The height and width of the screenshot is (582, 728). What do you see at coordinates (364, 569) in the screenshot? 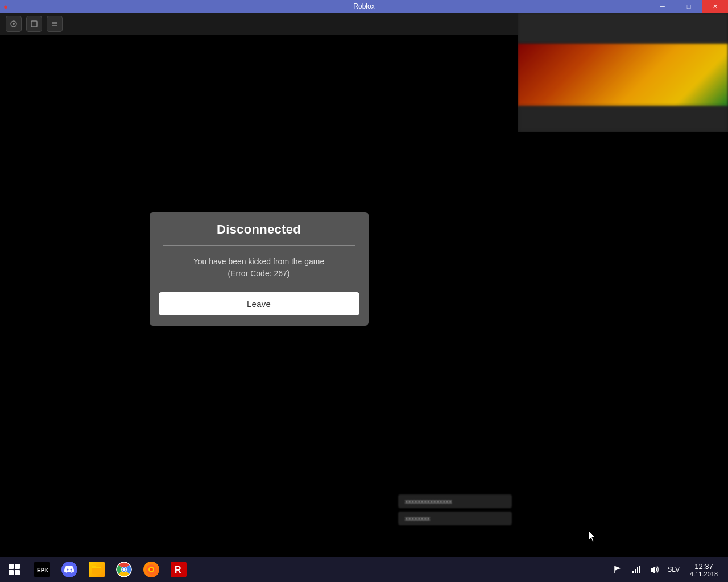
I see `taskbar: EPIC` at bounding box center [364, 569].